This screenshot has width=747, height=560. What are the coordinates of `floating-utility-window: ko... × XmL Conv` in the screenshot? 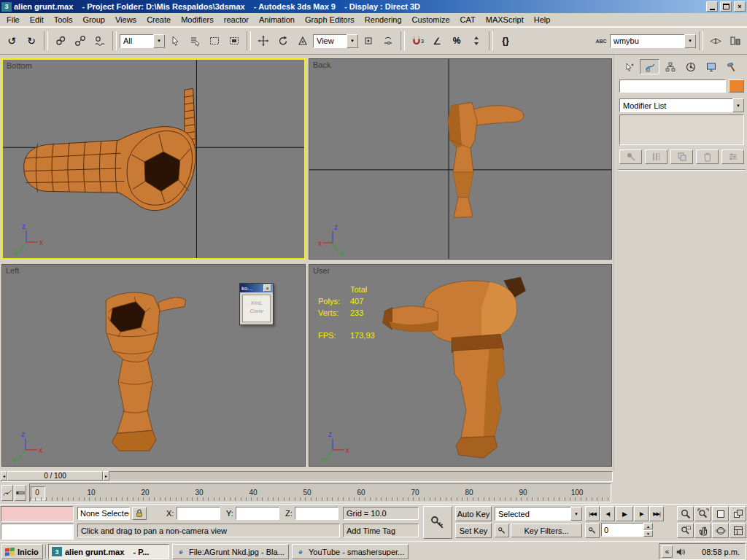 It's located at (257, 304).